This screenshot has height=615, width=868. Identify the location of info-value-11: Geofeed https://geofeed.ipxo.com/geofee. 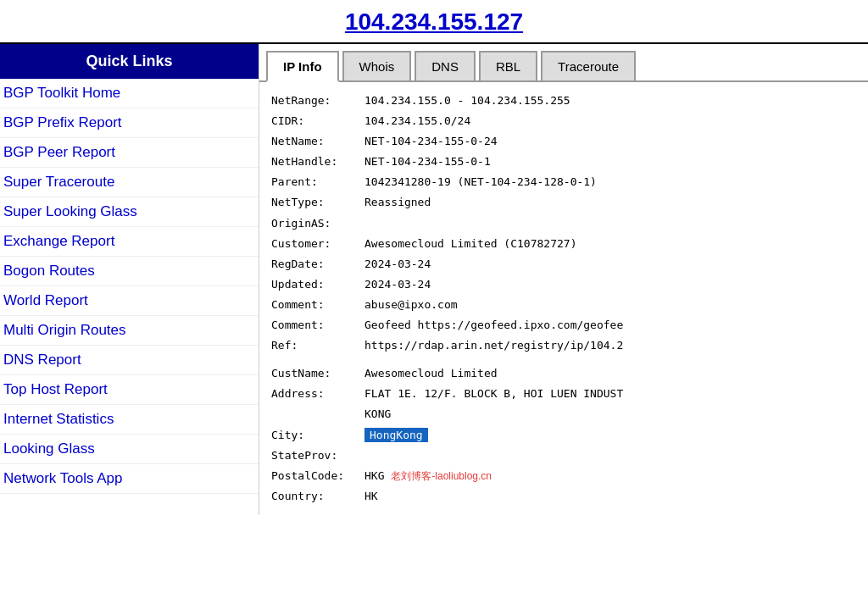
(610, 325).